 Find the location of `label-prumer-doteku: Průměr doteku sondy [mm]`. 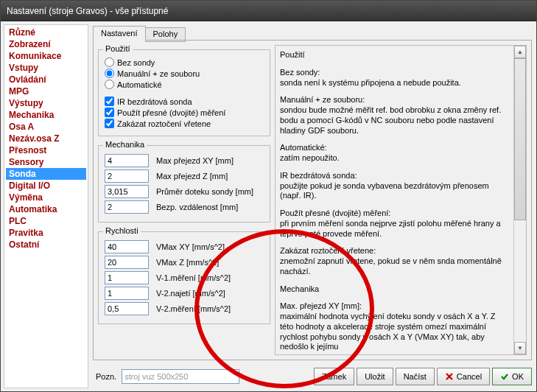

label-prumer-doteku: Průměr doteku sondy [mm] is located at coordinates (205, 192).